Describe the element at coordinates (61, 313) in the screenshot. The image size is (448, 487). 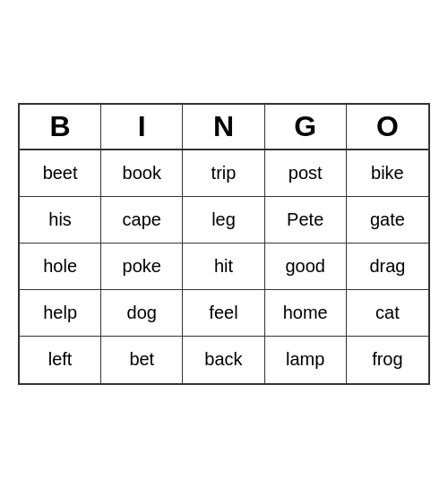
I see `cell-r3-c0: help` at that location.